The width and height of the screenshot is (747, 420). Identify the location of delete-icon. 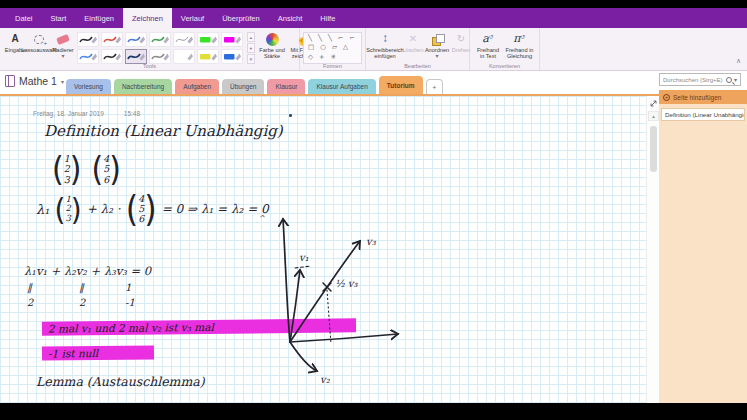
(413, 39).